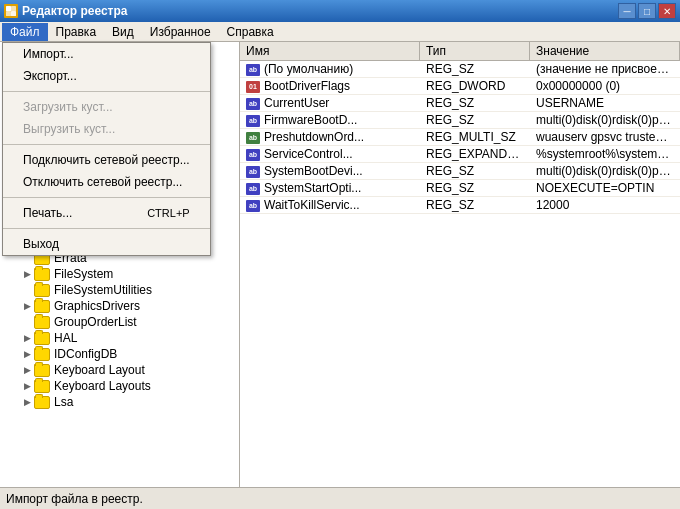  What do you see at coordinates (106, 54) in the screenshot?
I see `menu-import: Импорт...` at bounding box center [106, 54].